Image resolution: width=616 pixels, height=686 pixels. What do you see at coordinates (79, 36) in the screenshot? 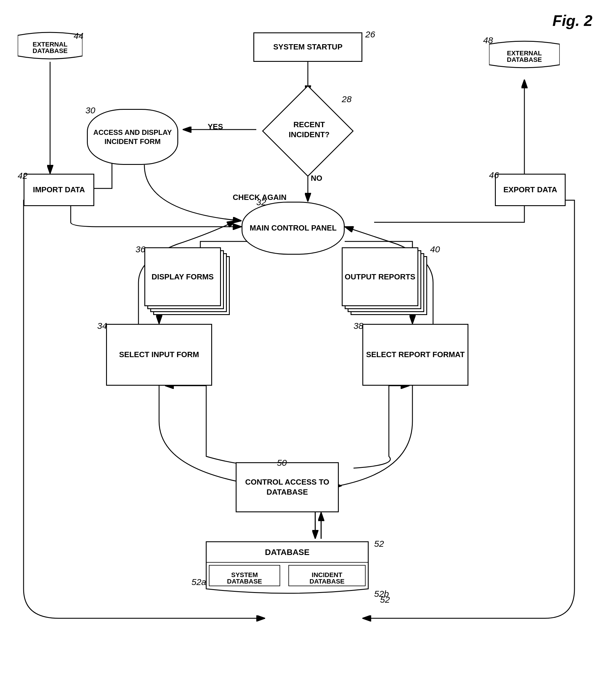
I see `external-db-left-ref: 44` at bounding box center [79, 36].